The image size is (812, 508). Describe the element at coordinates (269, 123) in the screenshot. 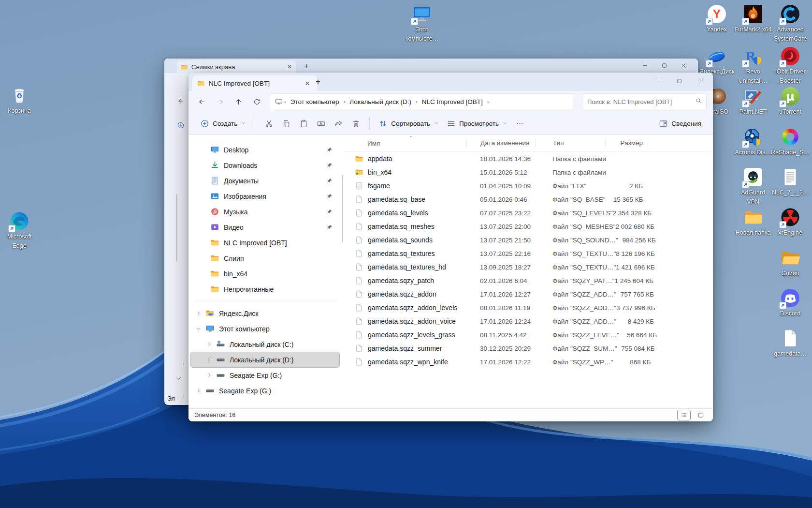

I see `cut-button` at that location.